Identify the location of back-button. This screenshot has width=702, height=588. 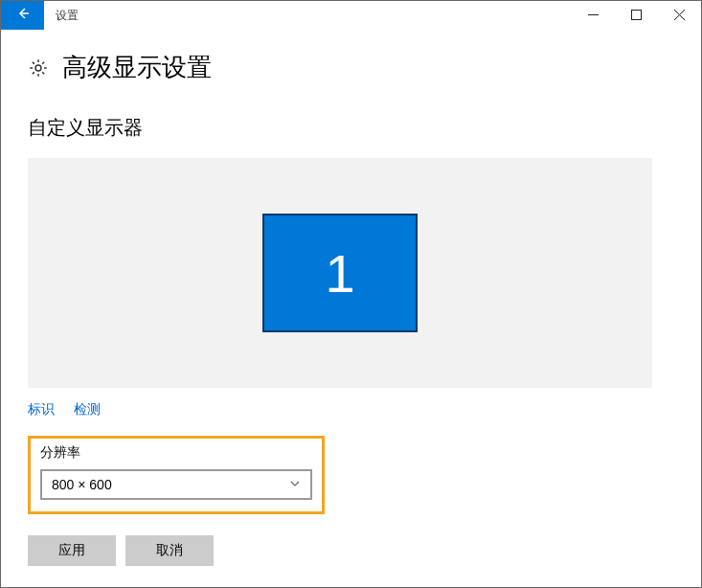
(23, 15).